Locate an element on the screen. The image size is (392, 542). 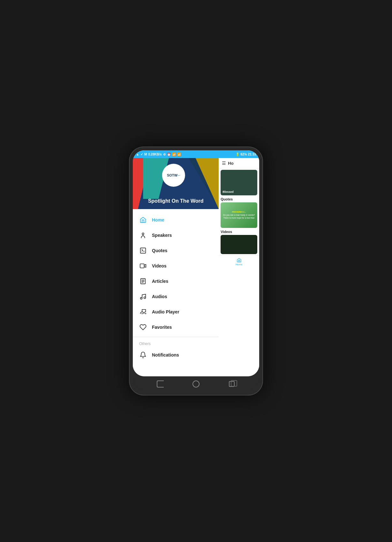
quotes-card-text: PROVERBS 2... Do you see a man hasty in … is located at coordinates (239, 215).